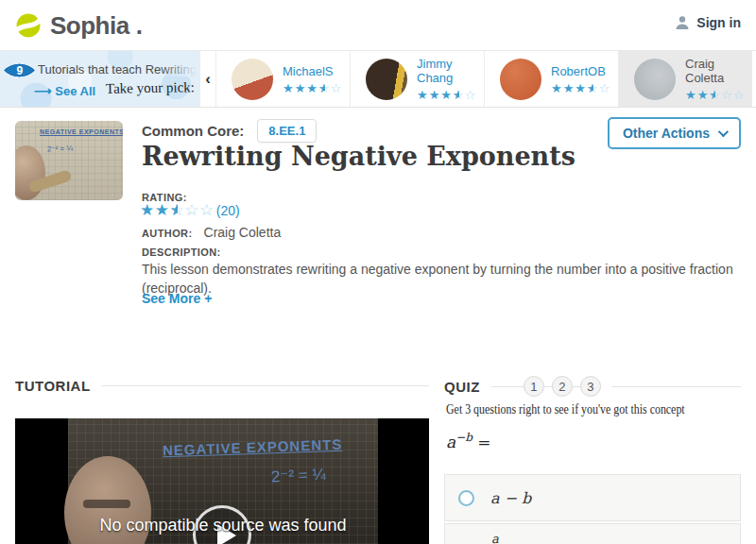  What do you see at coordinates (222, 482) in the screenshot?
I see `video-player: NEGATIVE EXPONENTS 2⁻² = ¼ No compatible…` at bounding box center [222, 482].